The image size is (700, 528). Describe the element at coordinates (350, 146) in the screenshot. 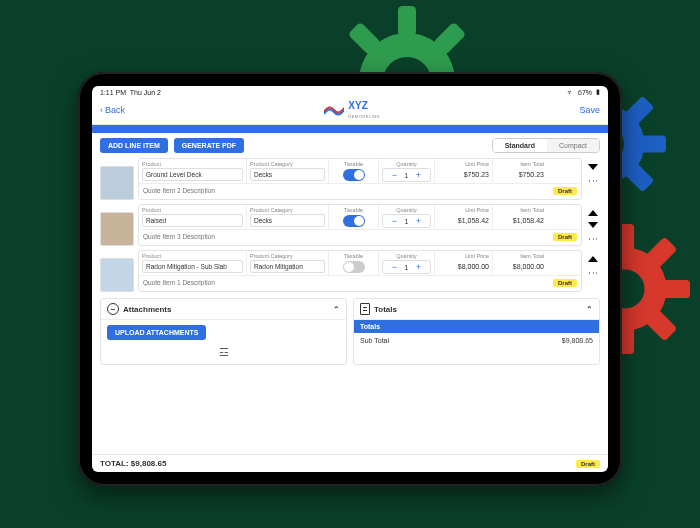

I see `toolbar: ADD LINE ITEM GENERATE PDF Standard Comp…` at that location.